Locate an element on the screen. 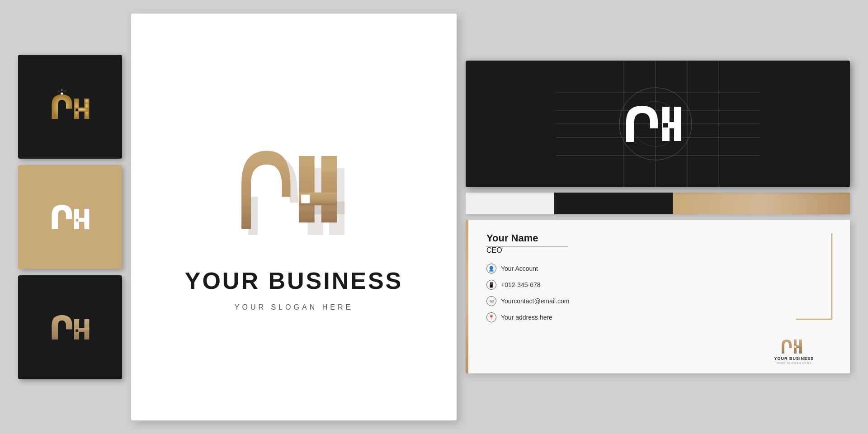 The height and width of the screenshot is (434, 868). variant-card-tan-white is located at coordinates (70, 217).